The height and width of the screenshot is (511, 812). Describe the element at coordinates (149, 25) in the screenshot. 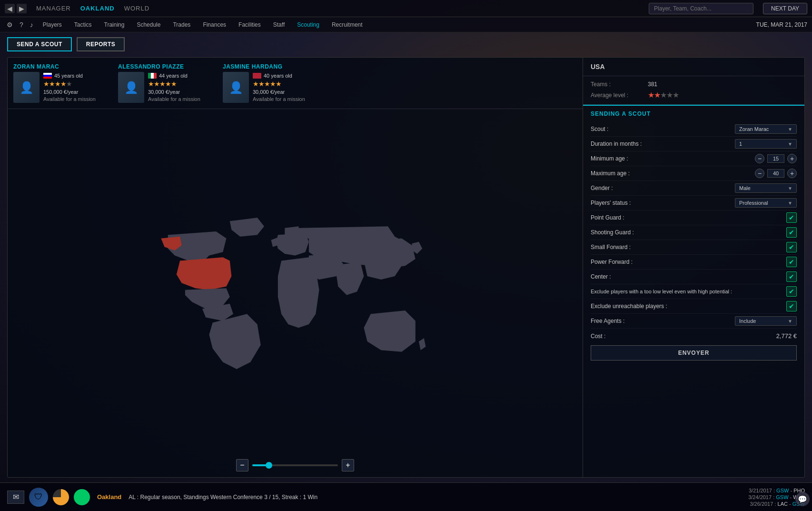

I see `nav-schedule: Schedule` at that location.